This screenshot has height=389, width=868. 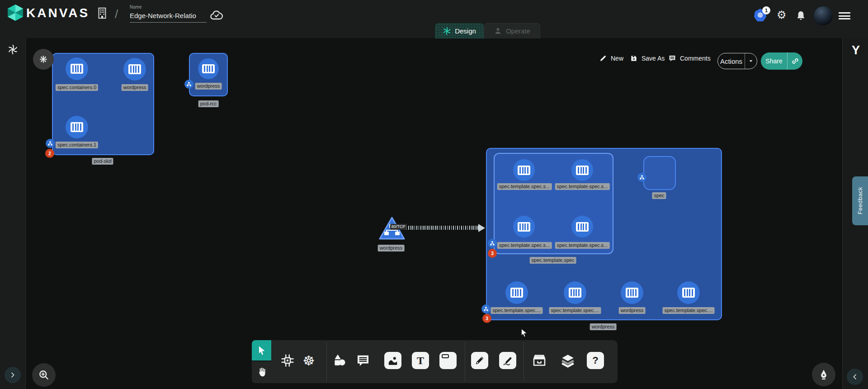 What do you see at coordinates (844, 16) in the screenshot?
I see `menu-hamburger-icon` at bounding box center [844, 16].